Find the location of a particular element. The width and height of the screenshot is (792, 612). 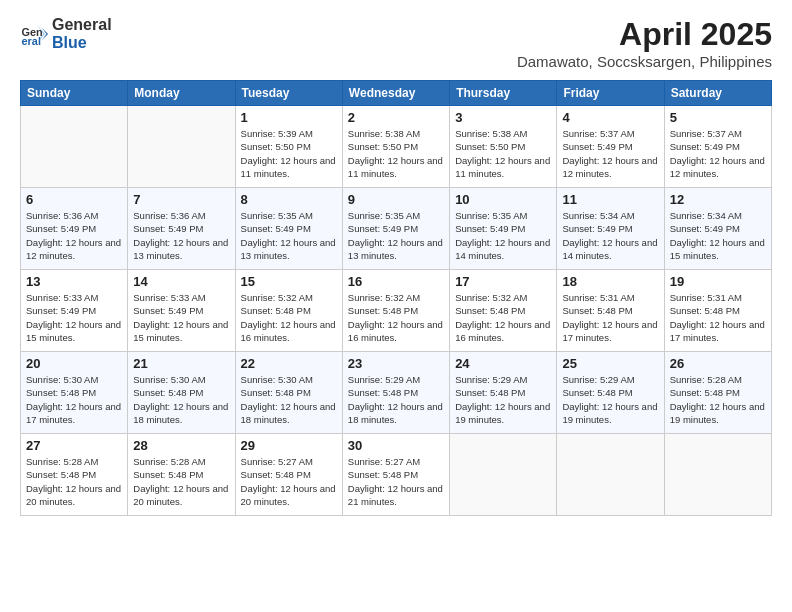

day-number: 25 is located at coordinates (610, 364).